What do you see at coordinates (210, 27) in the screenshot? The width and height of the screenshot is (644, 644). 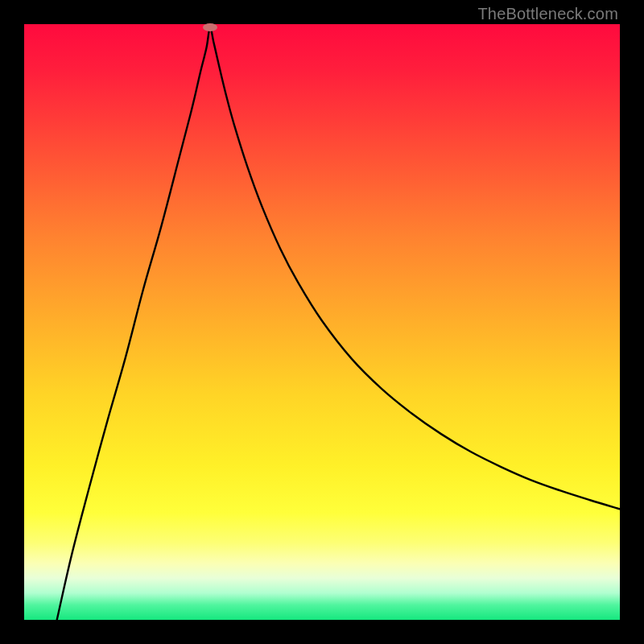 I see `chart-min-marker` at bounding box center [210, 27].